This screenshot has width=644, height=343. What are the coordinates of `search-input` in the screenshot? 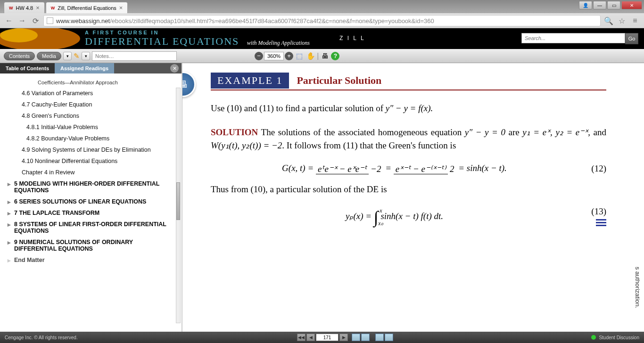 It's located at (573, 38).